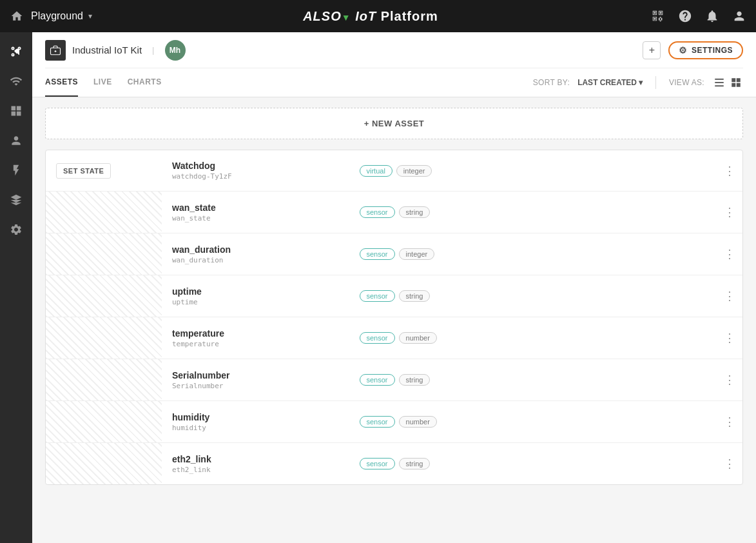  I want to click on asset-name-col: wan_duration wan_duration, so click(255, 254).